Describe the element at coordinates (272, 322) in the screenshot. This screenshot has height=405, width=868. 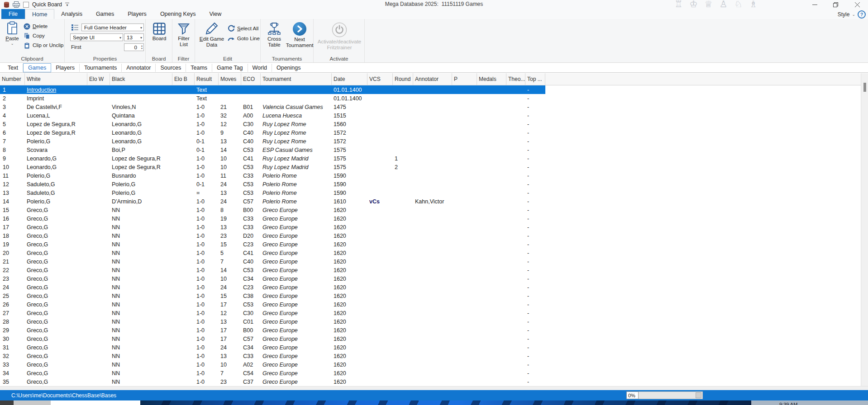
I see `game-row: 28Greco,GNN1-013C01Greco Europe1620-` at that location.